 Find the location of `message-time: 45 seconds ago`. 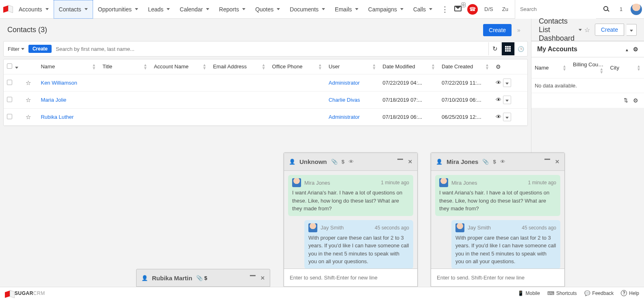

message-time: 45 seconds ago is located at coordinates (539, 228).